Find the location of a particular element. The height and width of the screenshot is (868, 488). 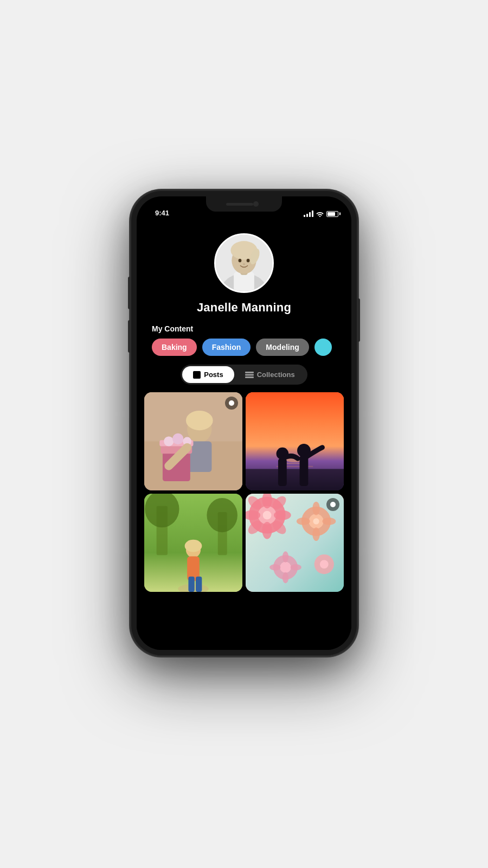

tab-collections-label: Collections is located at coordinates (276, 374).